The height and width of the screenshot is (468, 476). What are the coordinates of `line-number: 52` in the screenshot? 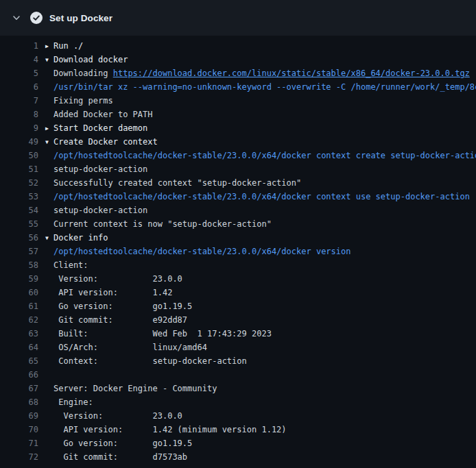 It's located at (19, 183).